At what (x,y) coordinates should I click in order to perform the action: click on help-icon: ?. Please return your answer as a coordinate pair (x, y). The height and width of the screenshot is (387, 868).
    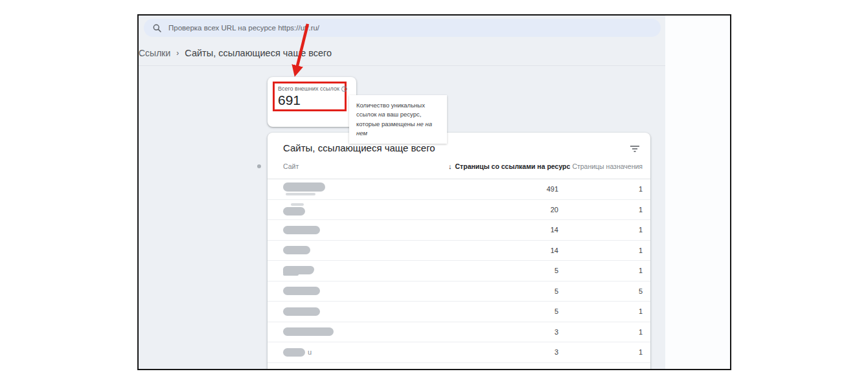
    Looking at the image, I should click on (345, 89).